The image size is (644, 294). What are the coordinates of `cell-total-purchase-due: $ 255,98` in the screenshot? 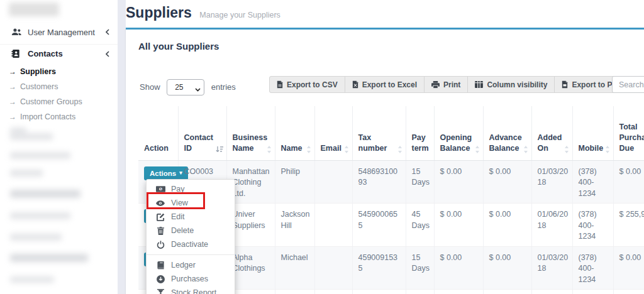 It's located at (629, 225).